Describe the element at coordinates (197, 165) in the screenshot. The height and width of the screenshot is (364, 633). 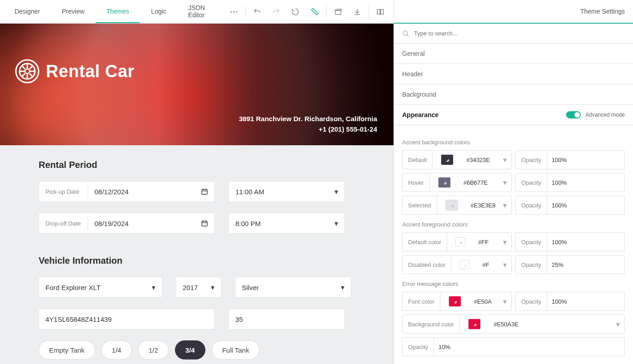
I see `section-rental-period-title: Rental Period` at that location.